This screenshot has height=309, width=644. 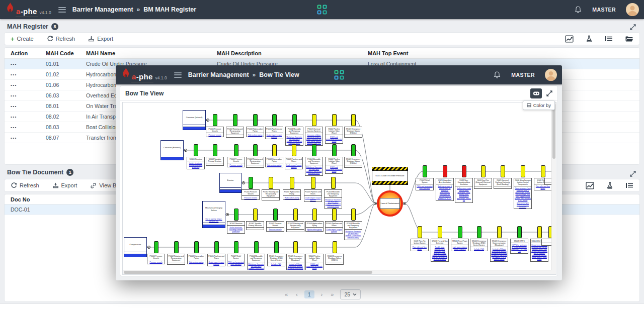 What do you see at coordinates (440, 253) in the screenshot?
I see `barrier-link: Fusible plug, flame/UV/heat detectors, h…` at bounding box center [440, 253].